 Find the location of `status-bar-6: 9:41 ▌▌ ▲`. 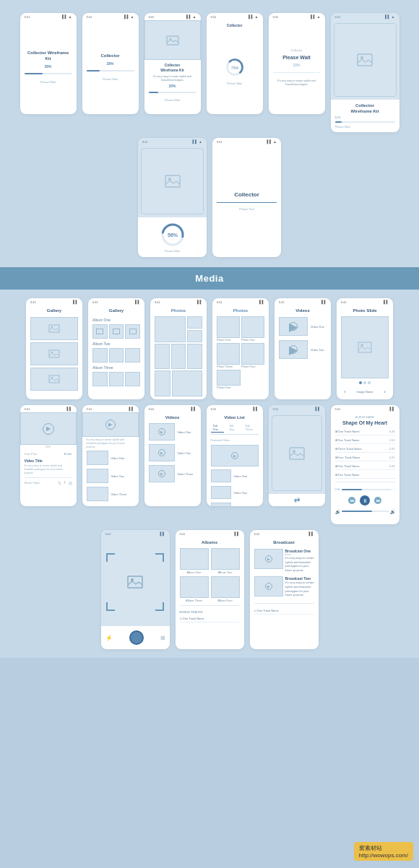

status-bar-6: 9:41 ▌▌ ▲ is located at coordinates (366, 17).